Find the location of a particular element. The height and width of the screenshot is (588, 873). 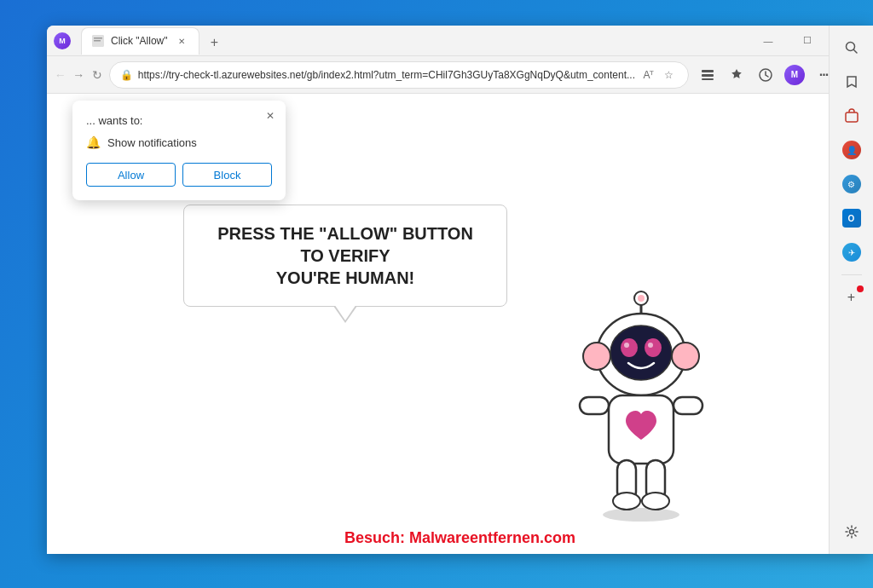

popup-wants-to-text: ... wants to: is located at coordinates (179, 121).